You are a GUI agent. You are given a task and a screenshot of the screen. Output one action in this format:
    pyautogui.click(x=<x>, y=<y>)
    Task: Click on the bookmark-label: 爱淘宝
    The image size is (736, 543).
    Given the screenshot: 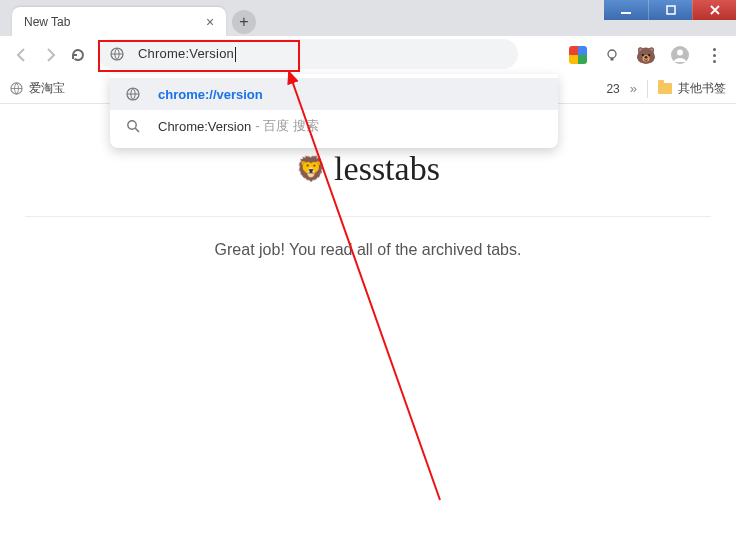 What is the action you would take?
    pyautogui.click(x=47, y=88)
    